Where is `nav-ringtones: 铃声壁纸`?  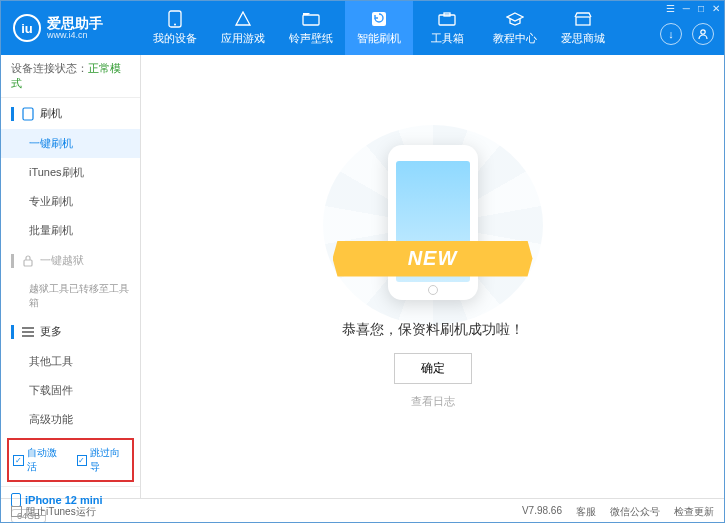
nav-ringtones: 铃声壁纸 is located at coordinates (311, 28).